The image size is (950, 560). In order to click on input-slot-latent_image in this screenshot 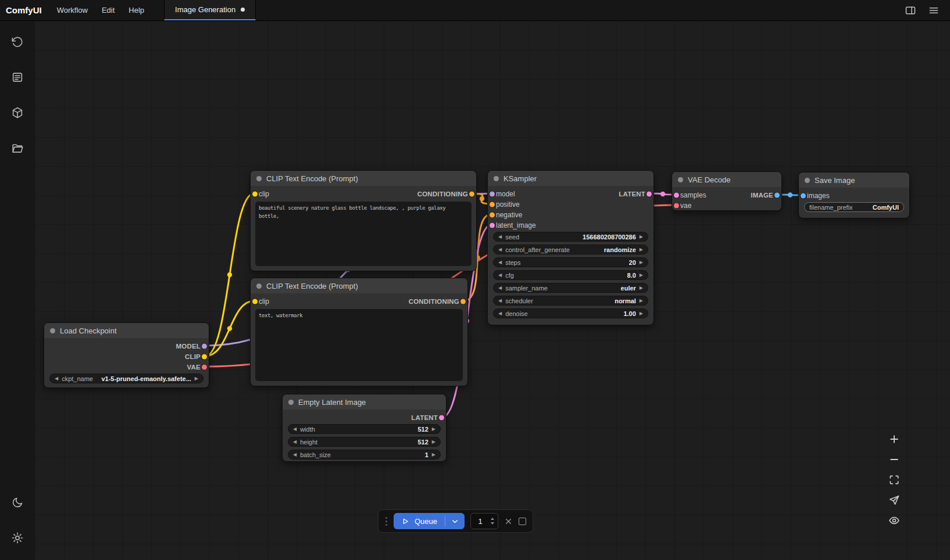, I will do `click(492, 225)`.